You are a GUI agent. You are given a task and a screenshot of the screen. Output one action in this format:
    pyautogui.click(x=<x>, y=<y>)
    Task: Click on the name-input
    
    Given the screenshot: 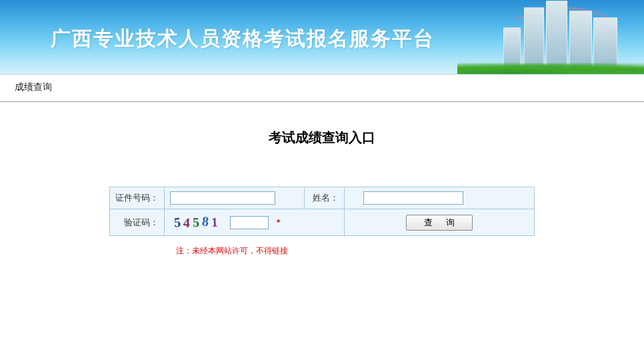 What is the action you would take?
    pyautogui.click(x=413, y=198)
    